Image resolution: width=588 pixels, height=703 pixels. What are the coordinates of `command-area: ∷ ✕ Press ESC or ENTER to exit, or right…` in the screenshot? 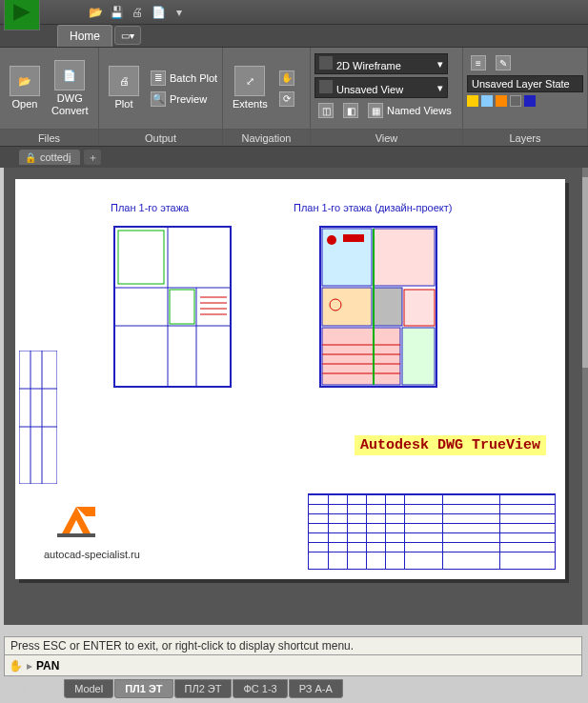 It's located at (294, 656).